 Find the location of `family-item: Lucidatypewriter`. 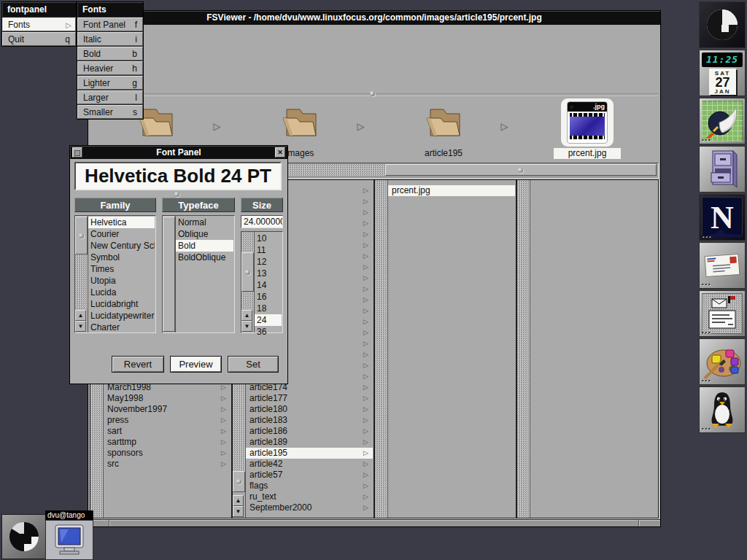

family-item: Lucidatypewriter is located at coordinates (121, 316).